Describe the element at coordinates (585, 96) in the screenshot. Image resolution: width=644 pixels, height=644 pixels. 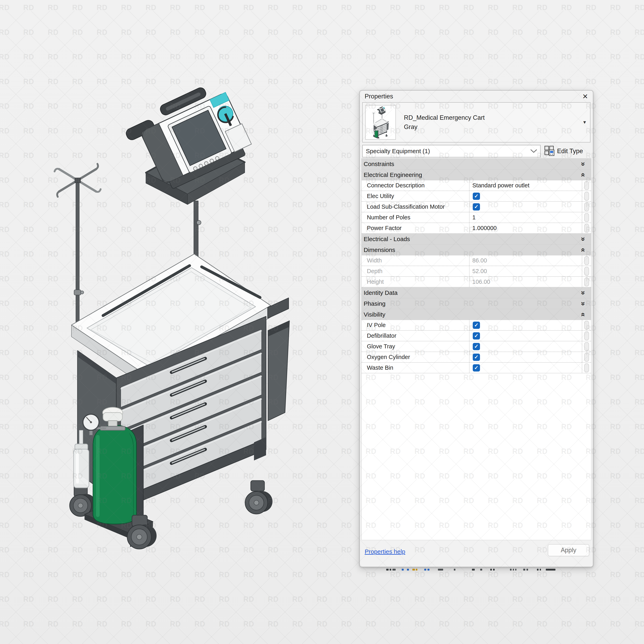
I see `close-icon: ✕` at that location.